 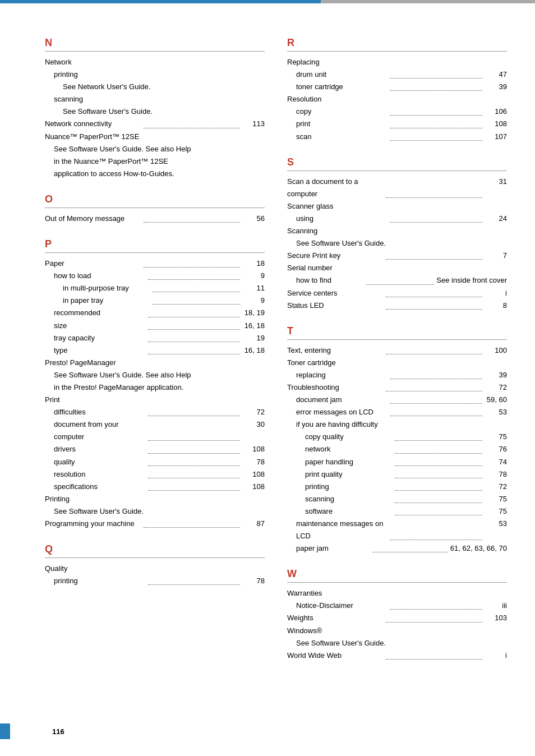 What do you see at coordinates (253, 338) in the screenshot?
I see `entry-page: 19` at bounding box center [253, 338].